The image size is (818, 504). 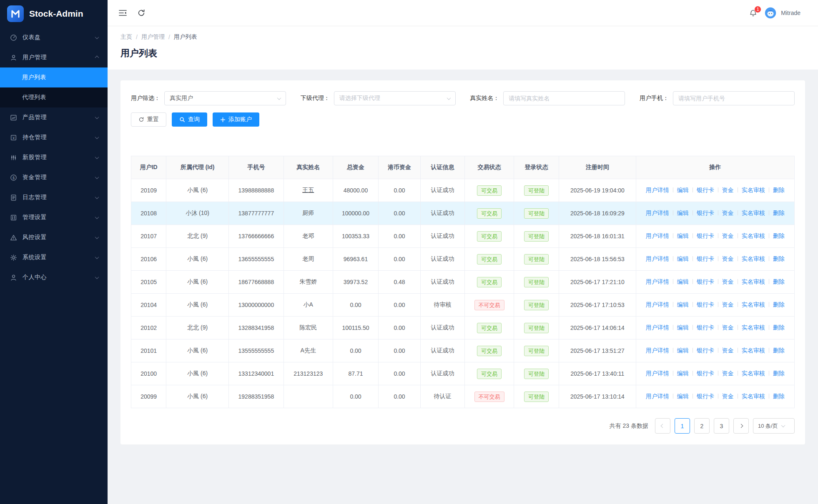 What do you see at coordinates (54, 257) in the screenshot?
I see `sidebar-item-system-settings: 系统设置` at bounding box center [54, 257].